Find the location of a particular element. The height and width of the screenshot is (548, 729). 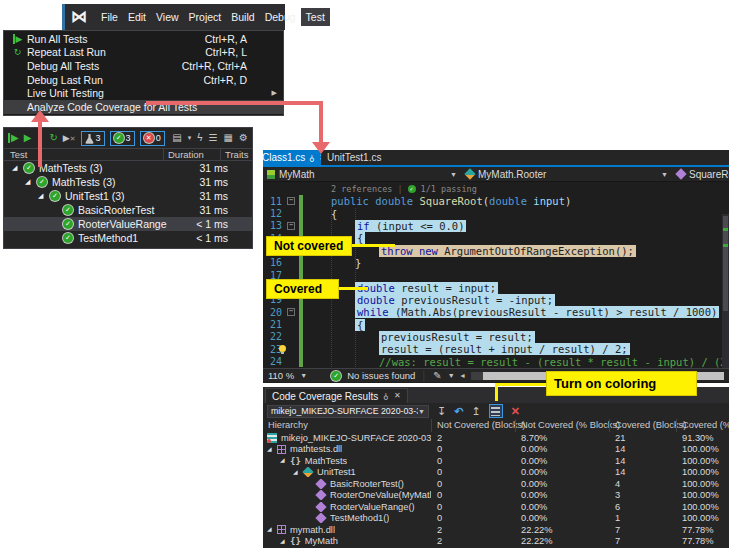

menu-item-live-unit-testing: Live Unit Testing▶ is located at coordinates (144, 93).